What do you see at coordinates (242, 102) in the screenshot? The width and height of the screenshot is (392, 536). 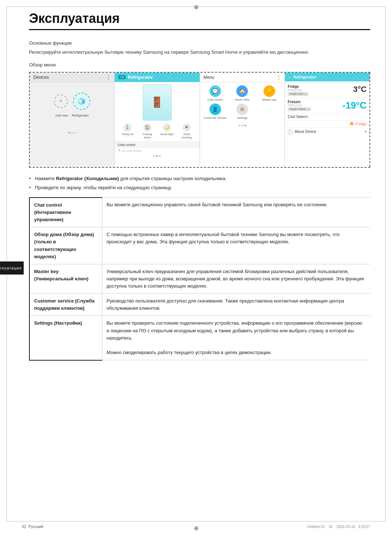 I see `menu-icons-grid: 💬 Chat control 🏠 Home view 🔑 Master key …` at bounding box center [242, 102].